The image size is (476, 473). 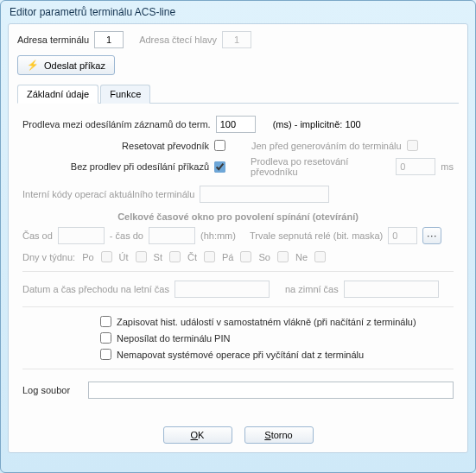 What do you see at coordinates (279, 435) in the screenshot?
I see `cancel-button: Storno` at bounding box center [279, 435].